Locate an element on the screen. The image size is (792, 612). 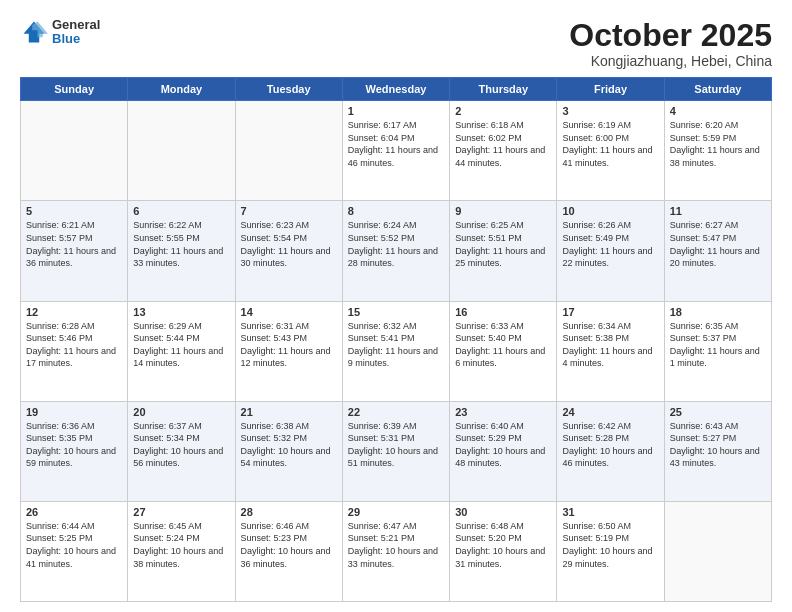
day-number: 3 is located at coordinates (610, 111).